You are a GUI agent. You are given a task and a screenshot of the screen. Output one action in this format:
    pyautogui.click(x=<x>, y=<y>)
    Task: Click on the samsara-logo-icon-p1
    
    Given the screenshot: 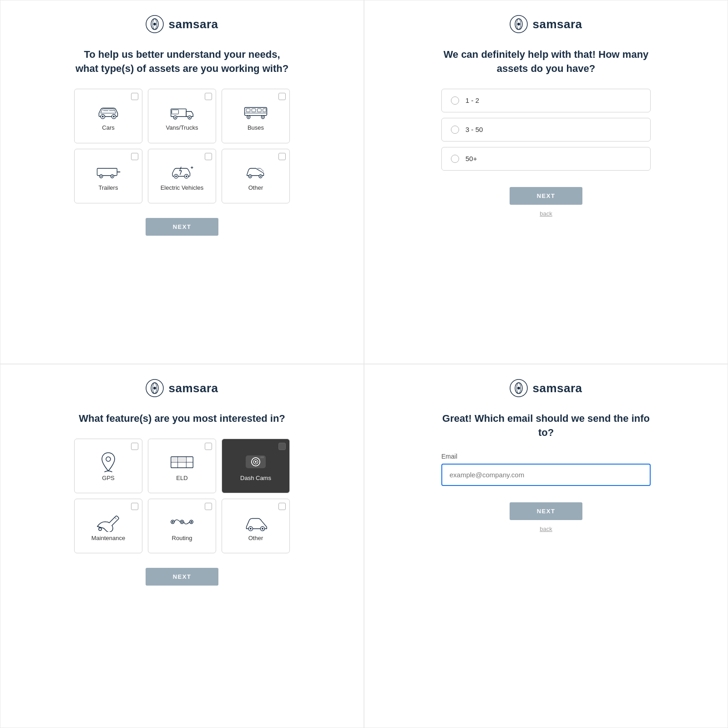 What is the action you would take?
    pyautogui.click(x=155, y=24)
    